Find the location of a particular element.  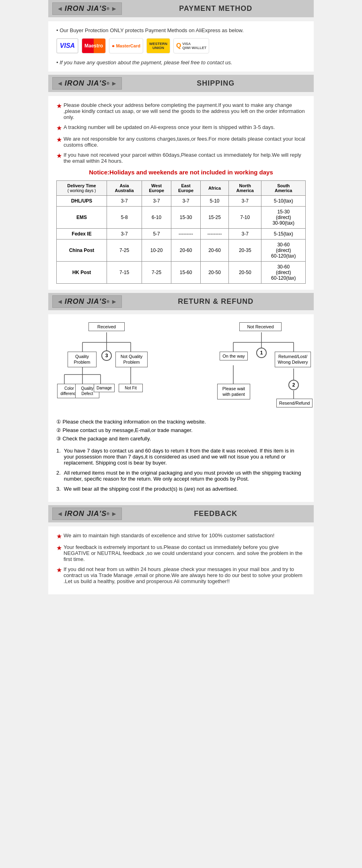

return-list-item1: 1. You have 7 days to contact us and 60 … is located at coordinates (181, 457).